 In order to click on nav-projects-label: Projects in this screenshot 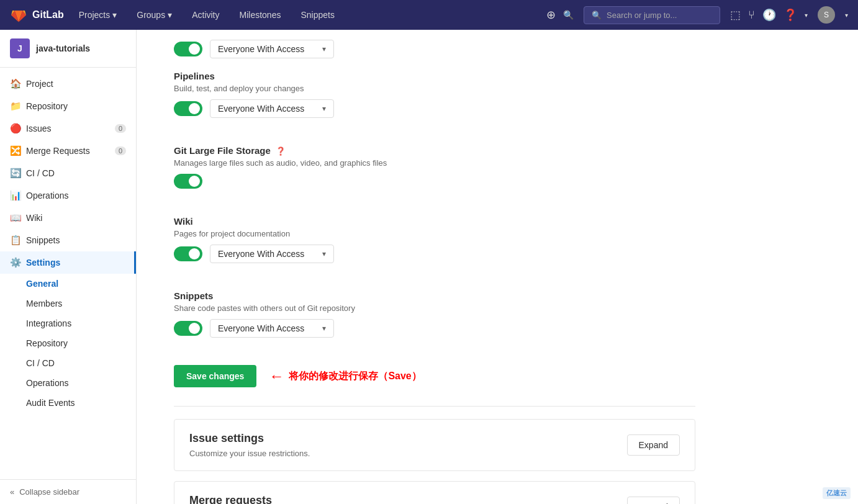, I will do `click(94, 15)`.